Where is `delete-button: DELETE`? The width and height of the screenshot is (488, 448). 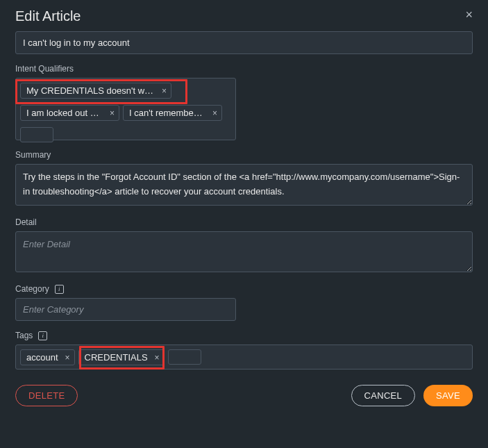 delete-button: DELETE is located at coordinates (47, 396).